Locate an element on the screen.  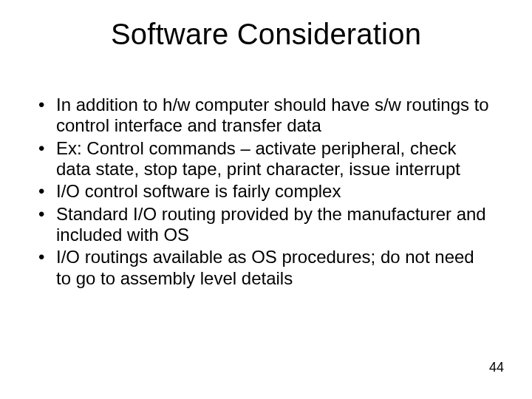
list-item: In addition to h/w computer should have … is located at coordinates (266, 115).